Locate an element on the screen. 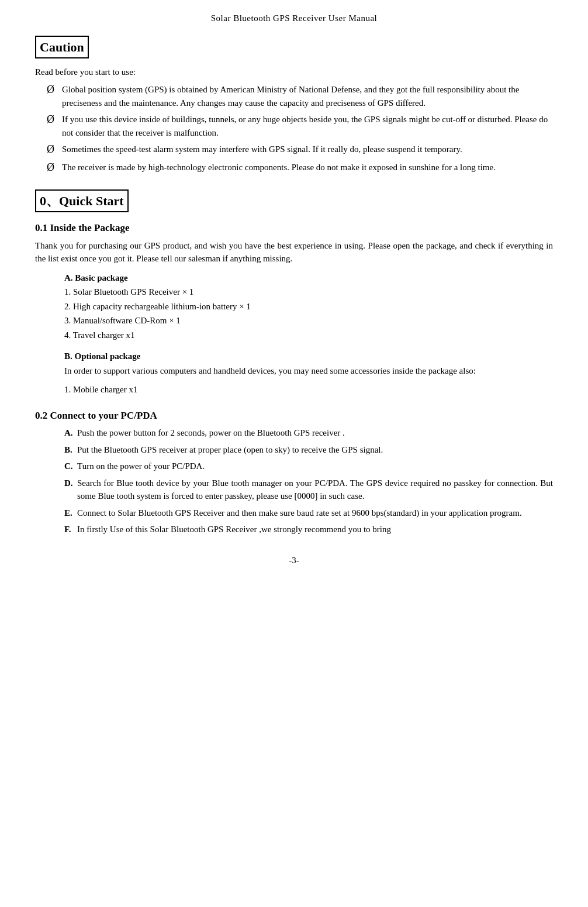 The image size is (588, 907). list-item: Ø Global position system (GPS) is obtain… is located at coordinates (300, 96).